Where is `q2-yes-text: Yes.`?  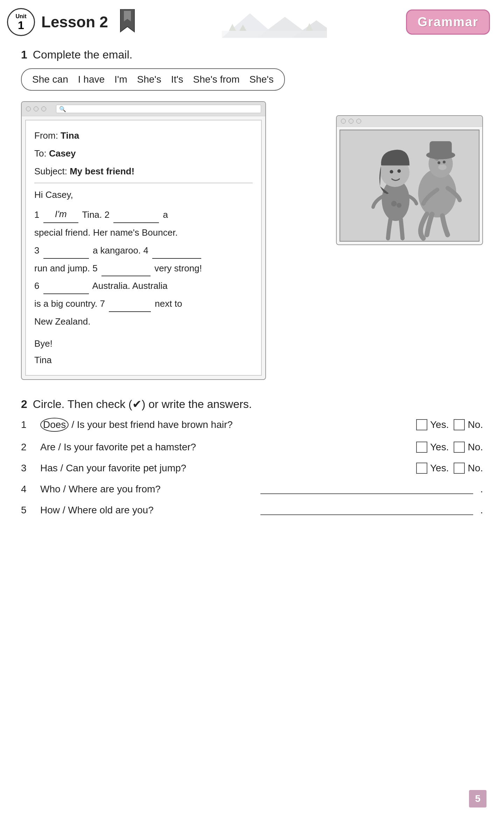
q2-yes-text: Yes. is located at coordinates (440, 447).